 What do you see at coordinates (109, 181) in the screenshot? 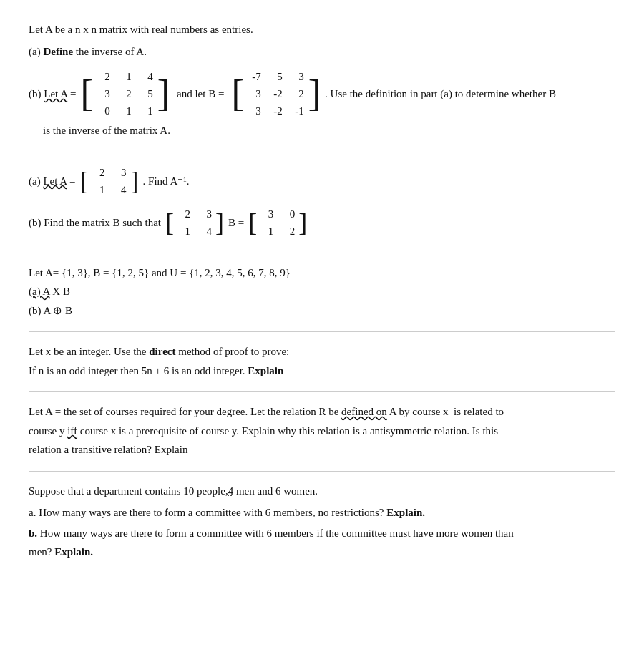
I see `matrix-2a-cells: 2 3 1 4` at bounding box center [109, 181].